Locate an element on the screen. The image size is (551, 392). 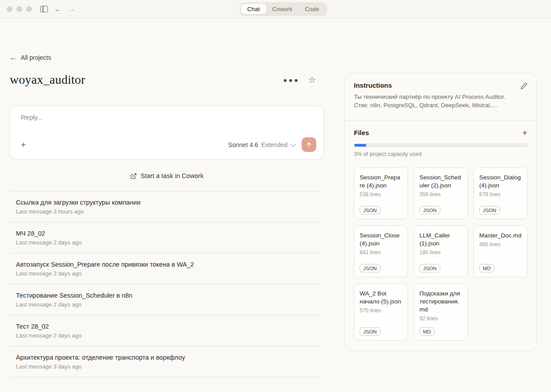
start-task-cowork-button: Start a task in Cowork is located at coordinates (167, 176).